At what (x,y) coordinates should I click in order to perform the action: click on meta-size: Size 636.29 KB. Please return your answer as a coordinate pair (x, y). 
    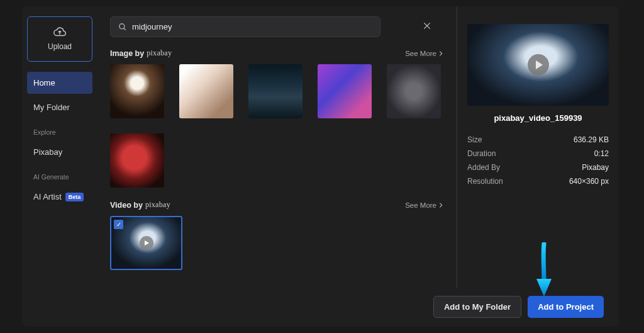
    Looking at the image, I should click on (538, 140).